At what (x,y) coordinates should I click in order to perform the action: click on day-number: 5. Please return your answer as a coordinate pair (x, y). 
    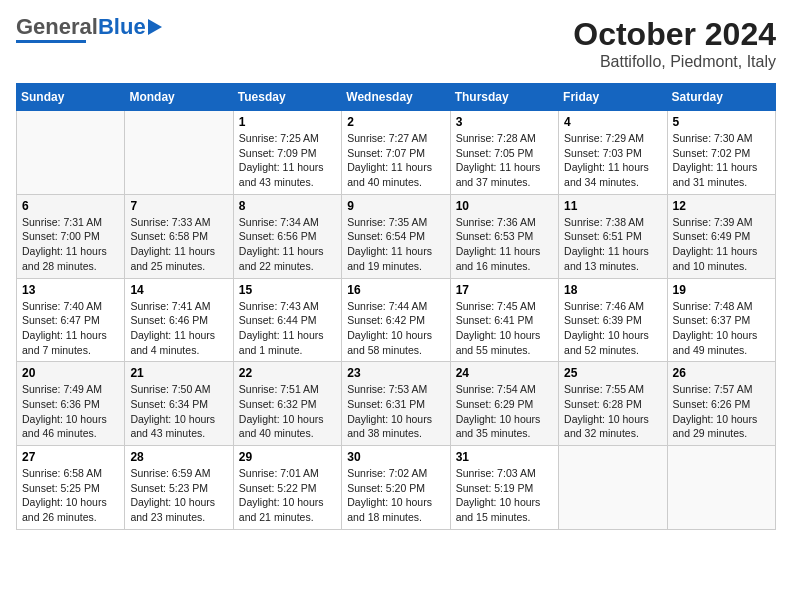
    Looking at the image, I should click on (722, 122).